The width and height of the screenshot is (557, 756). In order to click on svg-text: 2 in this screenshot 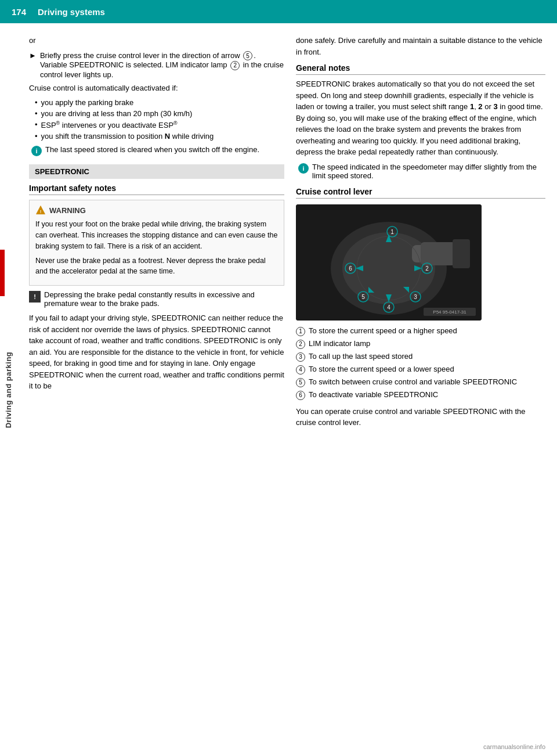, I will do `click(427, 268)`.